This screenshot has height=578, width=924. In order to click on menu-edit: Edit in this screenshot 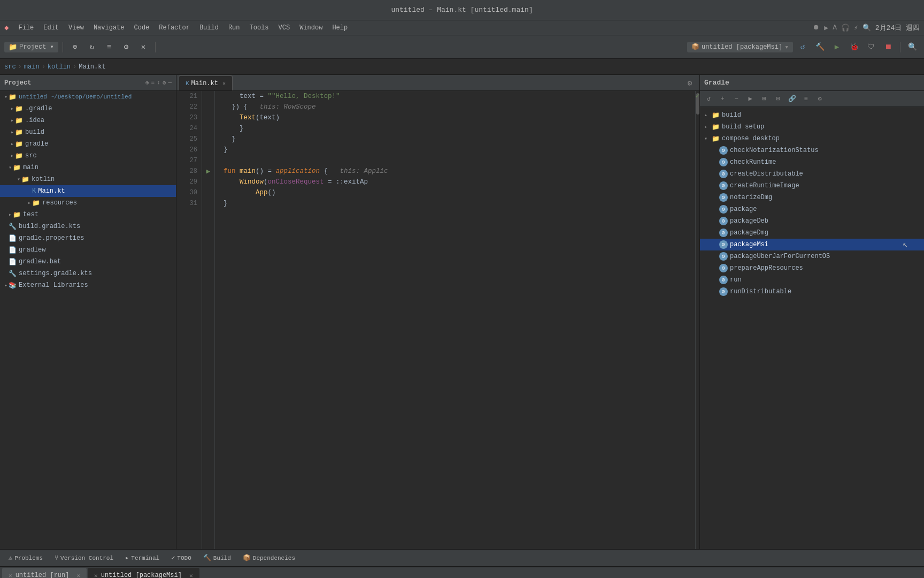, I will do `click(51, 28)`.